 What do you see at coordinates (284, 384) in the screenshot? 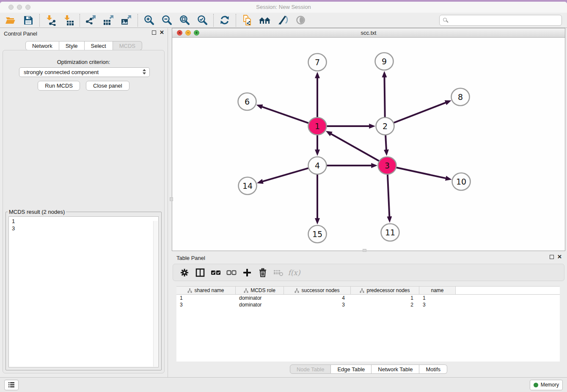
I see `status-bar: Memory` at bounding box center [284, 384].